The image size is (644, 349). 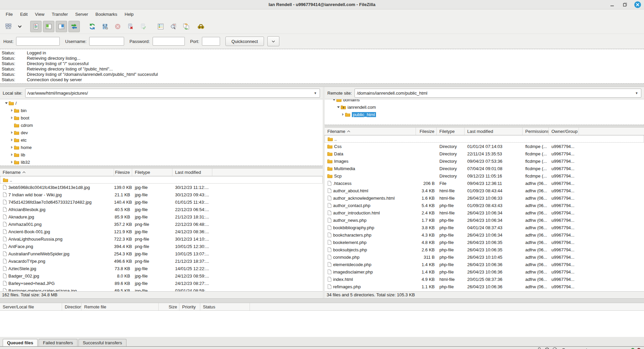 What do you see at coordinates (24, 14) in the screenshot?
I see `menu-edit: Edit` at bounding box center [24, 14].